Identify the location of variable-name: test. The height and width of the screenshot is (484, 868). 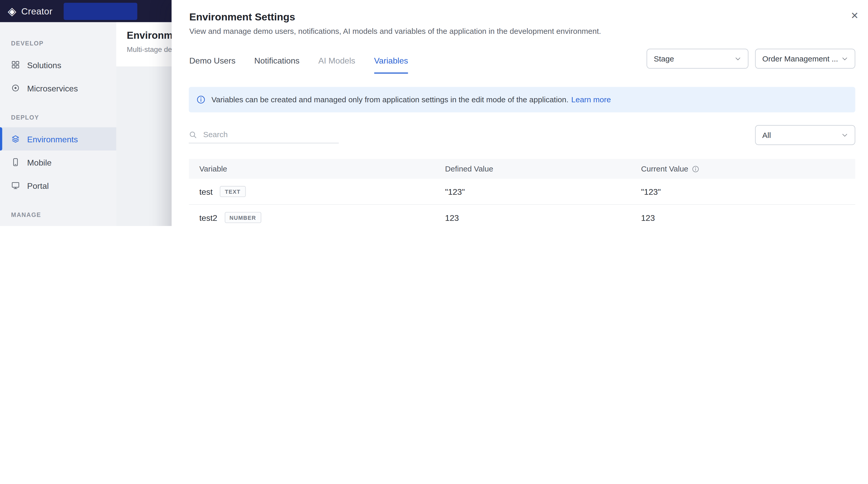
(206, 191).